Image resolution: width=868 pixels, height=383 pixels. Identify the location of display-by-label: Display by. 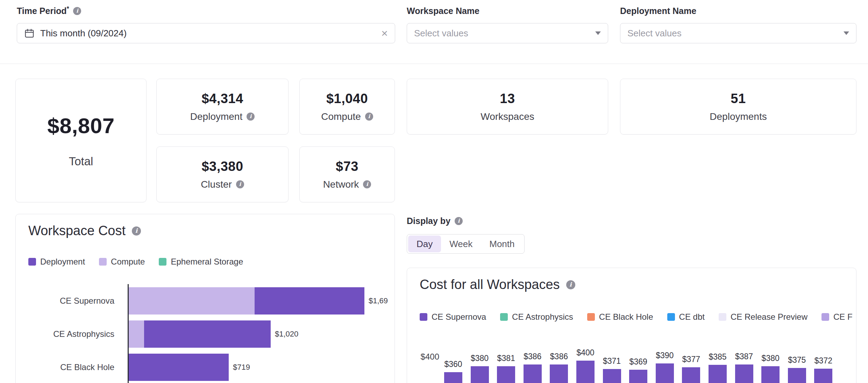
(435, 221).